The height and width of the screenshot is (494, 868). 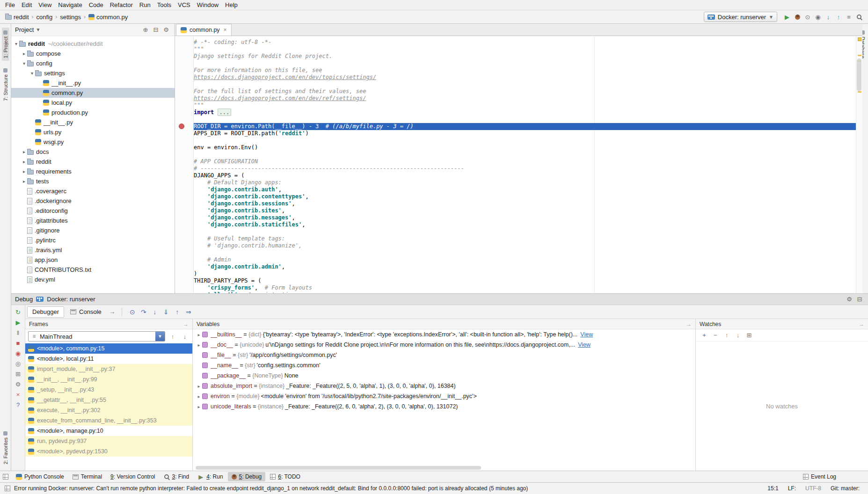 What do you see at coordinates (18, 395) in the screenshot?
I see `close-button: ×` at bounding box center [18, 395].